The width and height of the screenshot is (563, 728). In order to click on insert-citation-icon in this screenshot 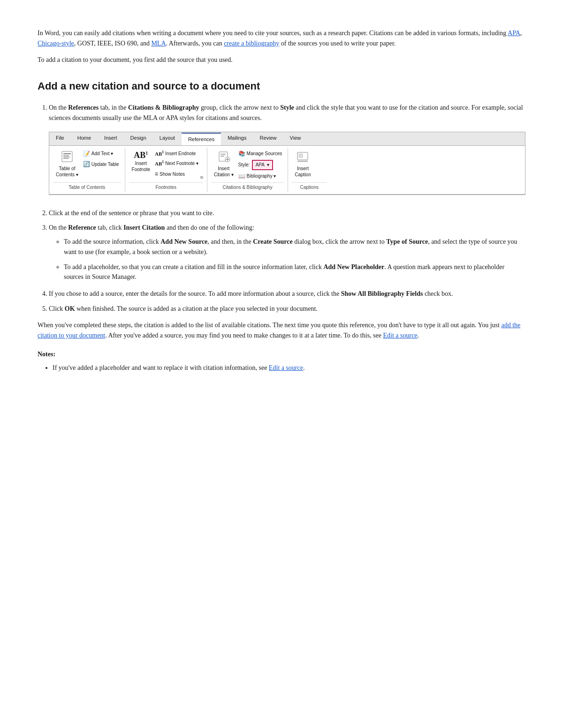, I will do `click(224, 158)`.